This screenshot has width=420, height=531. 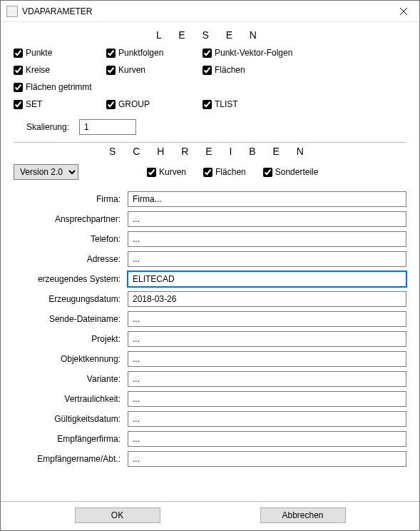 What do you see at coordinates (210, 199) in the screenshot?
I see `row-firma: Firma:` at bounding box center [210, 199].